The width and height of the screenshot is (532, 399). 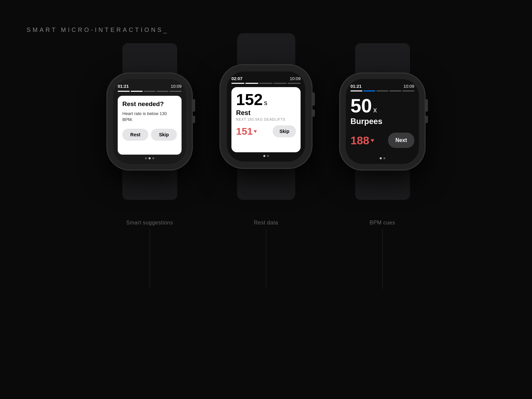 What do you see at coordinates (372, 140) in the screenshot?
I see `heart-icon-3: ♥` at bounding box center [372, 140].